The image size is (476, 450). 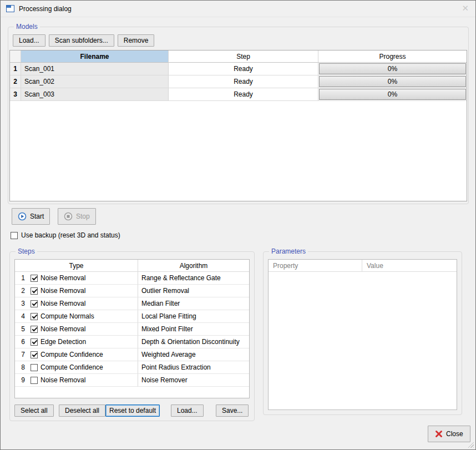 I want to click on models-table-corner, so click(x=16, y=57).